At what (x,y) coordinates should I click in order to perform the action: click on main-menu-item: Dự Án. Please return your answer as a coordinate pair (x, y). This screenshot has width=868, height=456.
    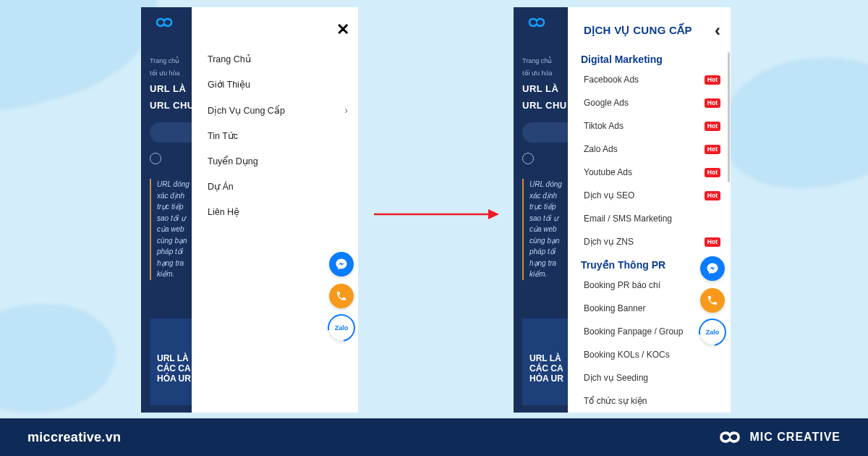
    Looking at the image, I should click on (283, 187).